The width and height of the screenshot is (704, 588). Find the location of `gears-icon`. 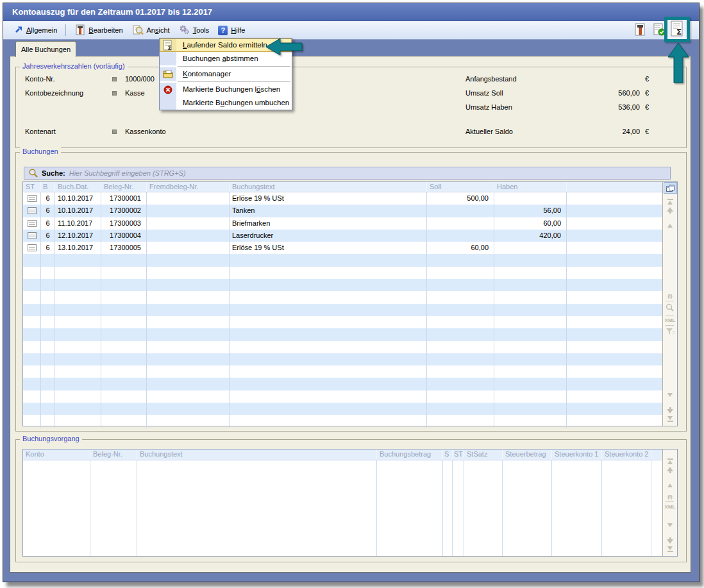

gears-icon is located at coordinates (185, 30).